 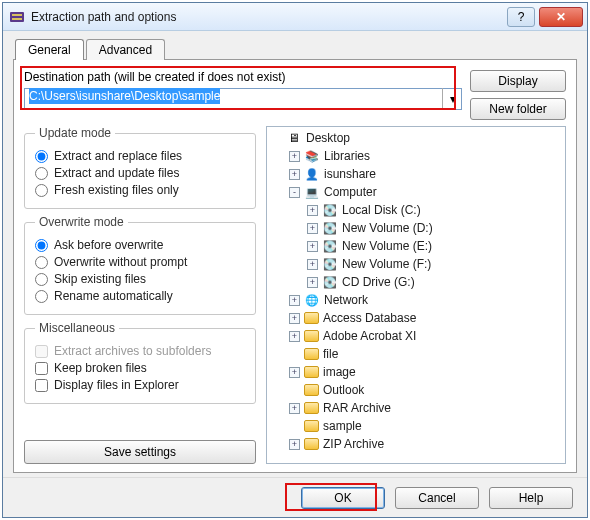 What do you see at coordinates (312, 426) in the screenshot?
I see `folder-icon` at bounding box center [312, 426].